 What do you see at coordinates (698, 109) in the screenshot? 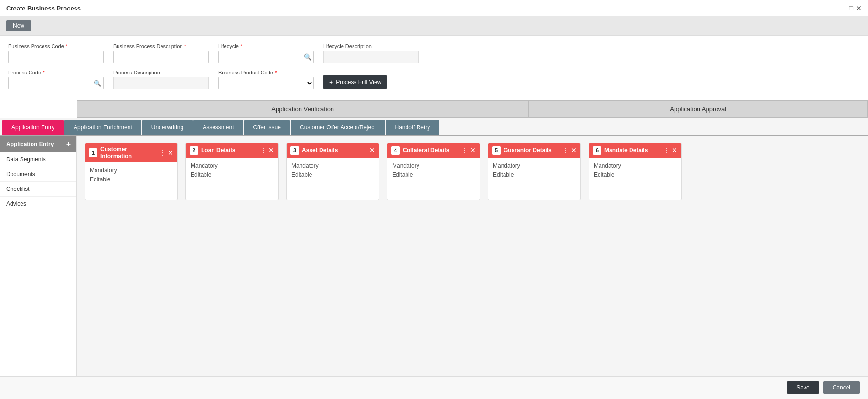
I see `stage-group-approval: Application Approval` at bounding box center [698, 109].